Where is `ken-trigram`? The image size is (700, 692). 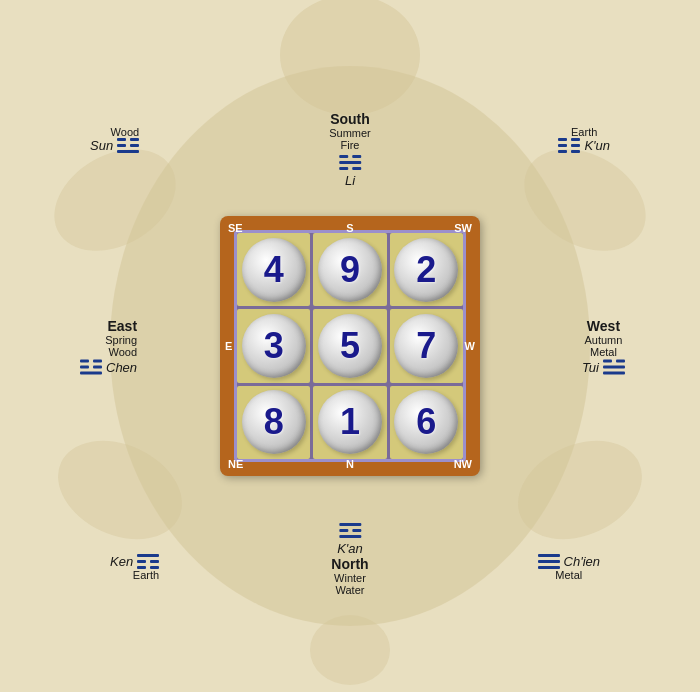 ken-trigram is located at coordinates (148, 562).